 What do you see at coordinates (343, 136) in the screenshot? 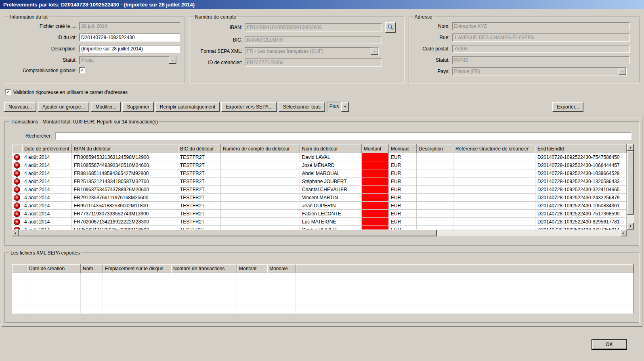
I see `search-input` at bounding box center [343, 136].